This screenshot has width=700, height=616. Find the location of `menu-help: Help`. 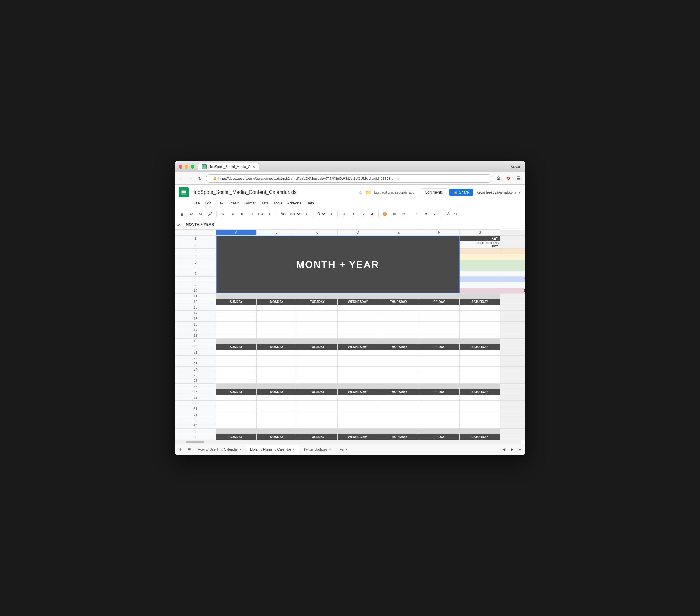

menu-help: Help is located at coordinates (310, 203).